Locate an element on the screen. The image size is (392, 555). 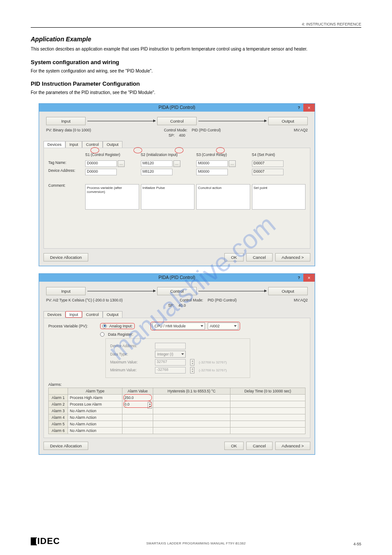
subheading-params: PID Instruction Parameter Configuration is located at coordinates (196, 83).